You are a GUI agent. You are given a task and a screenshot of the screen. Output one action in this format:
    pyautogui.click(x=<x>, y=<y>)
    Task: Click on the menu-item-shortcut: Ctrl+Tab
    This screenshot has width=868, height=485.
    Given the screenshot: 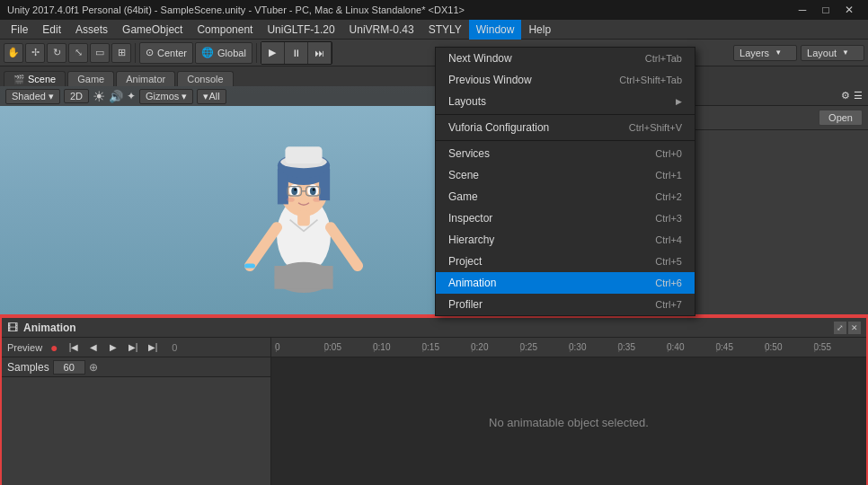 What is the action you would take?
    pyautogui.click(x=663, y=58)
    